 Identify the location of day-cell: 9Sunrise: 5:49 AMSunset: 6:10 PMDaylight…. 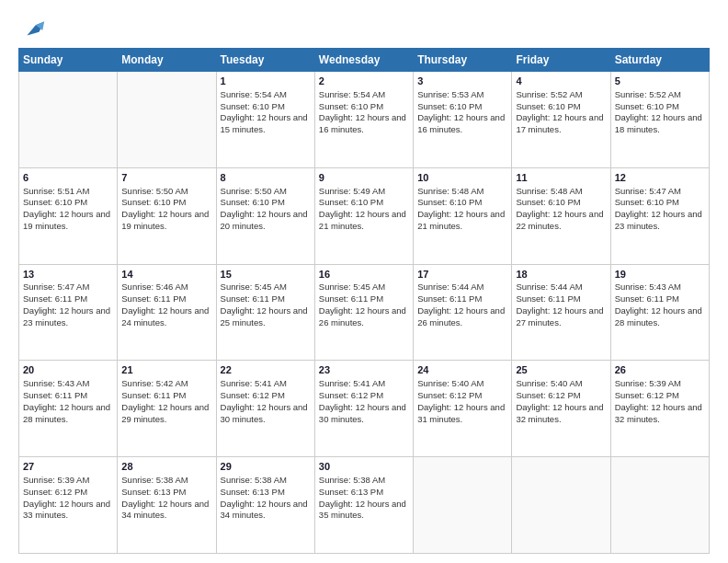
(364, 215).